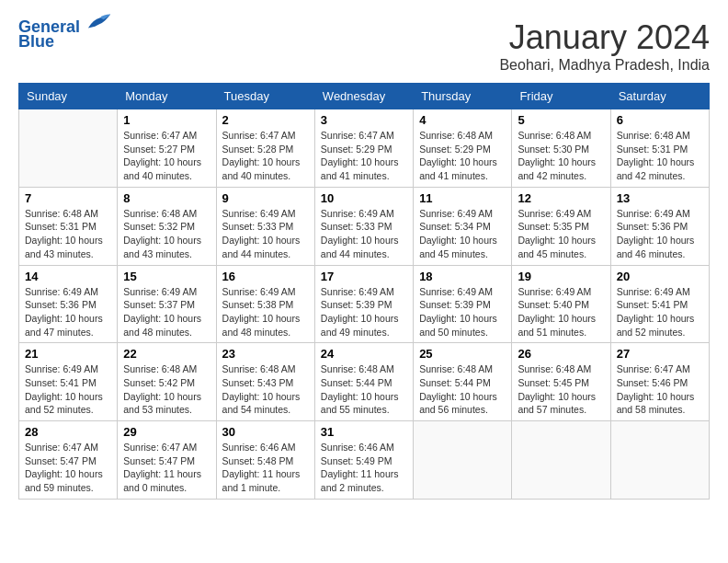  What do you see at coordinates (364, 432) in the screenshot?
I see `day-number: 31` at bounding box center [364, 432].